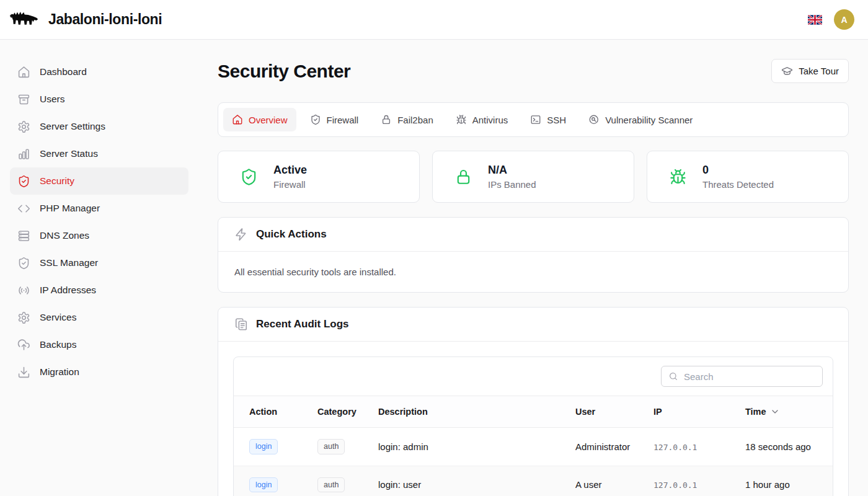  I want to click on sidebar-item-label: Server Settings, so click(73, 126).